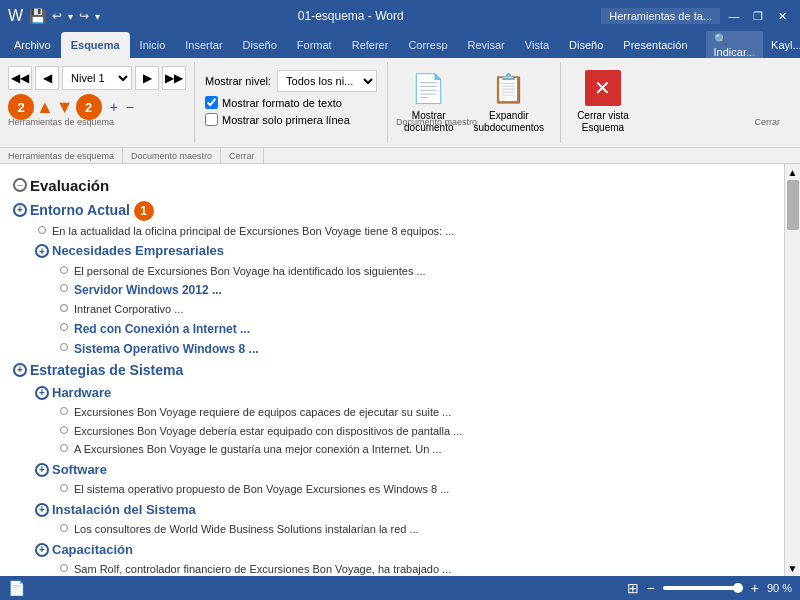 This screenshot has height=600, width=800. I want to click on zoom-slider-fill, so click(699, 588).